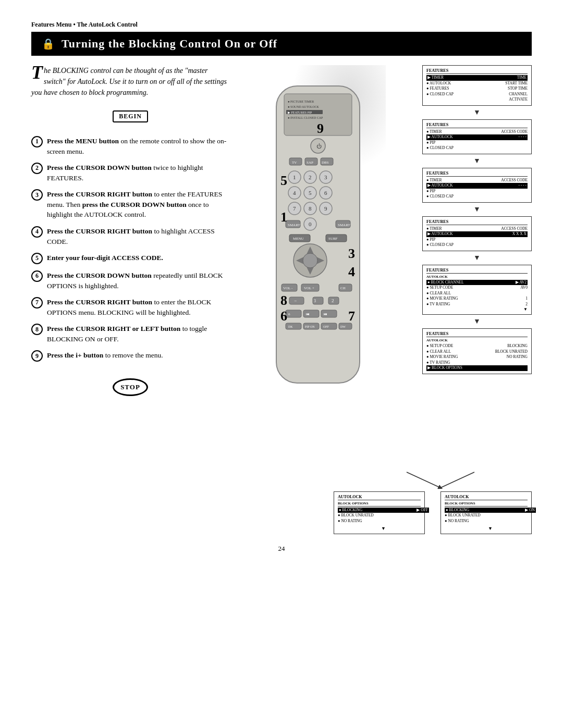 The image size is (563, 728). Describe the element at coordinates (284, 180) in the screenshot. I see `svg-text: 5` at that location.